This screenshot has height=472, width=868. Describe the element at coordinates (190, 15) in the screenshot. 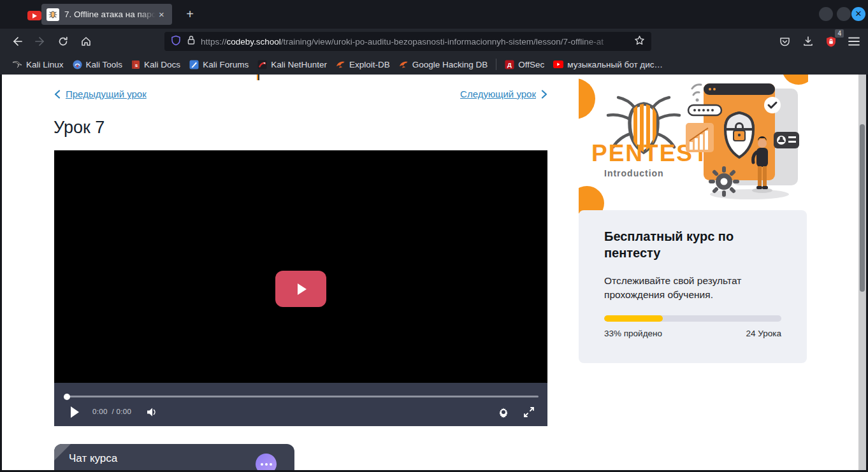

I see `new-tab-button: +` at that location.